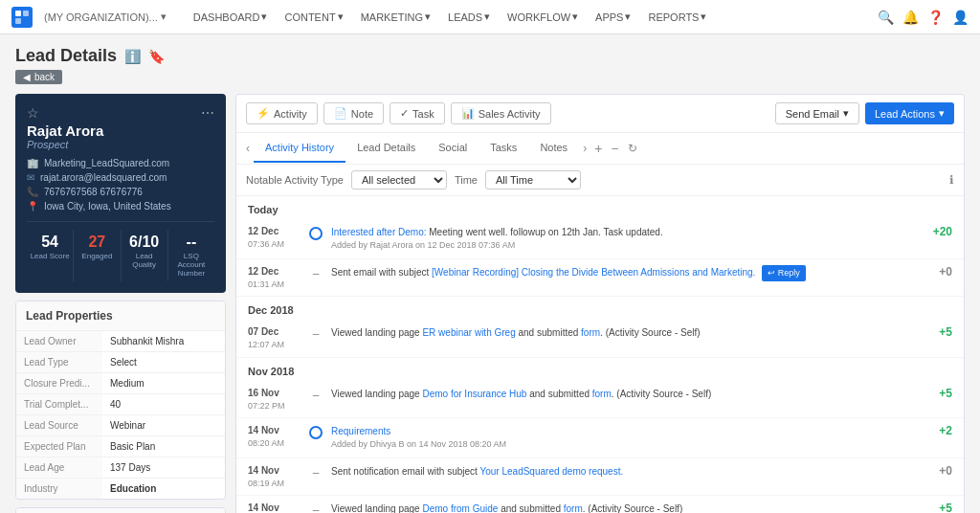 This screenshot has height=513, width=980. Describe the element at coordinates (614, 148) in the screenshot. I see `tab-more-button: –` at that location.